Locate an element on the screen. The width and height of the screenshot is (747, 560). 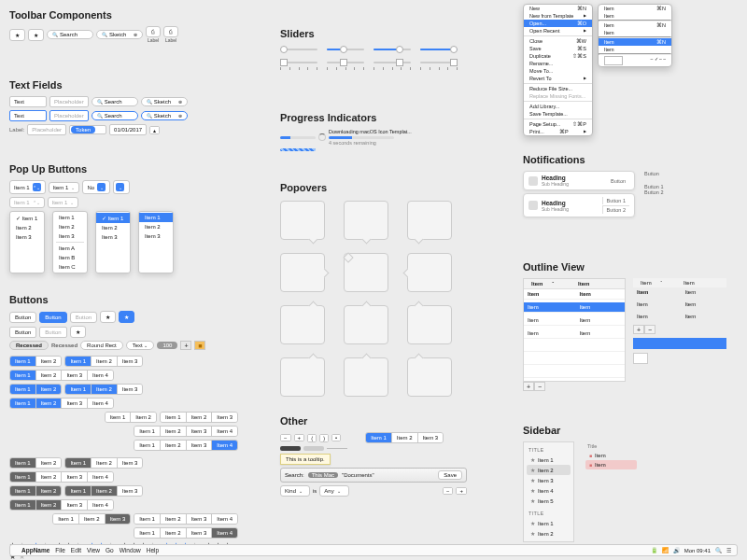
outline-plain: Item ˄Item ItemItem ItemItem ItemItem is located at coordinates (680, 300).